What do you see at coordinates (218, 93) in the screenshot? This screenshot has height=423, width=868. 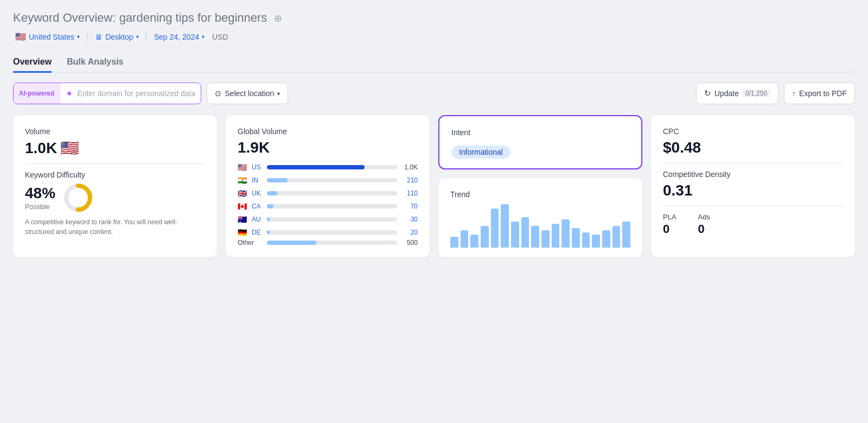 I see `location-icon: ⊙` at bounding box center [218, 93].